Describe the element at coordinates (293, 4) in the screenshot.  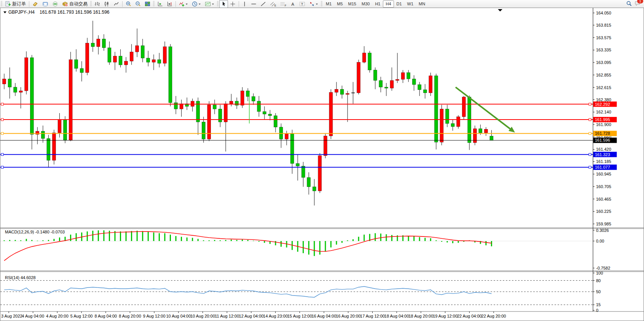
I see `text-tool-button: A` at that location.